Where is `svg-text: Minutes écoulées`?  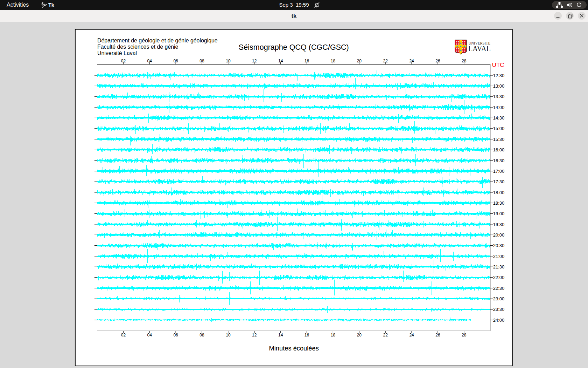 svg-text: Minutes écoulées is located at coordinates (294, 348).